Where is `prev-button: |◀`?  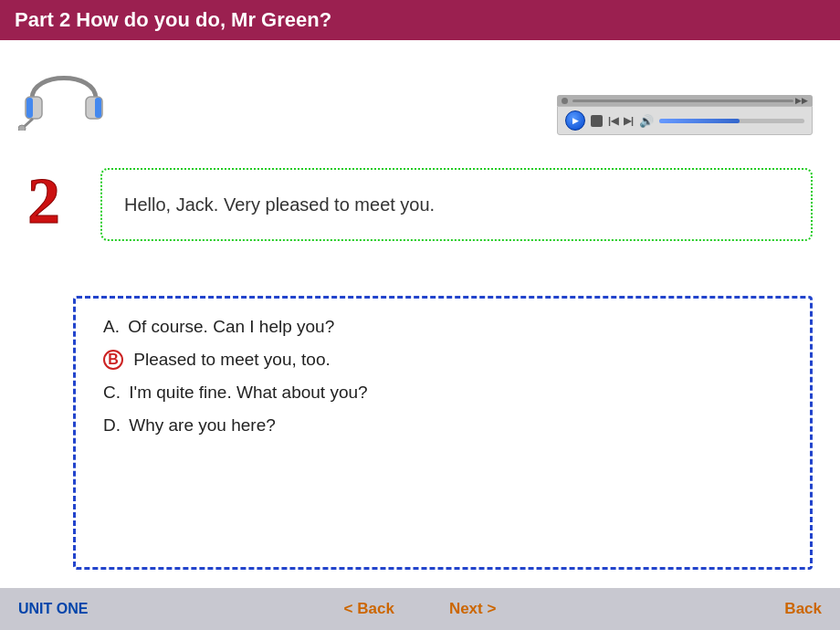 prev-button: |◀ is located at coordinates (614, 121).